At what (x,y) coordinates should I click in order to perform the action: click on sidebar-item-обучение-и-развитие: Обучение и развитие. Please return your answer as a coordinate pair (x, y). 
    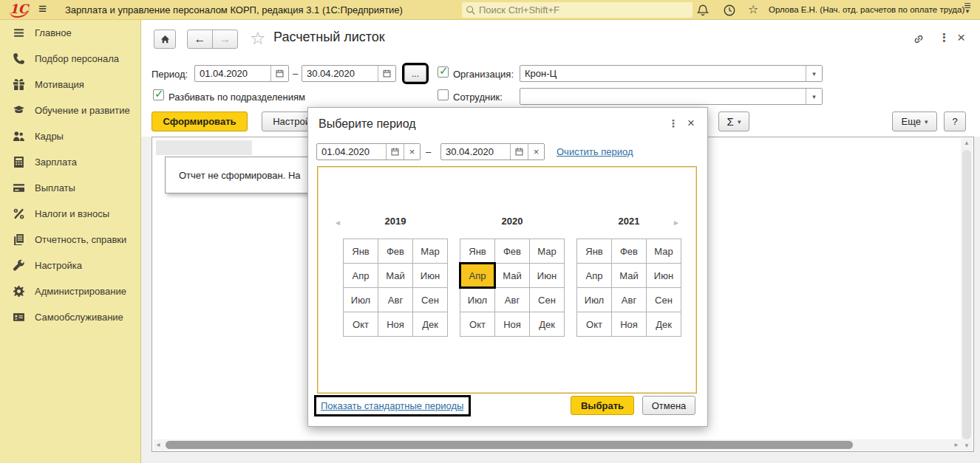
    Looking at the image, I should click on (70, 111).